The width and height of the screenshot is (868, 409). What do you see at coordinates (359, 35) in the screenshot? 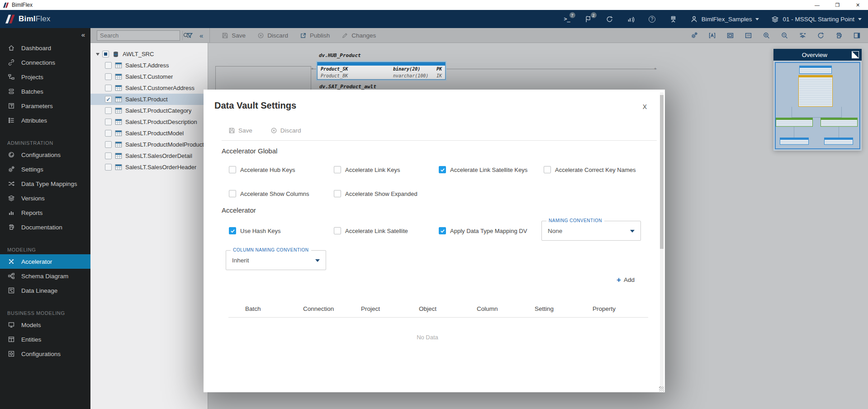
I see `changes-button: Changes` at bounding box center [359, 35].